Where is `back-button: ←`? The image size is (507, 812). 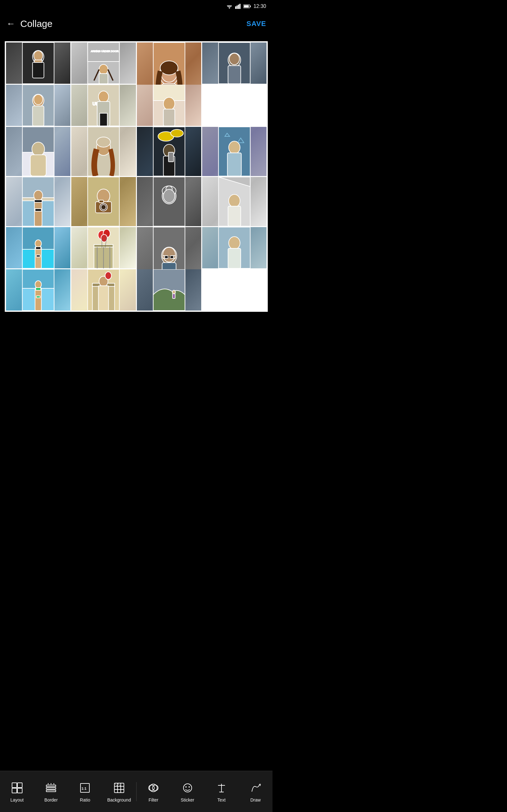 back-button: ← is located at coordinates (11, 24).